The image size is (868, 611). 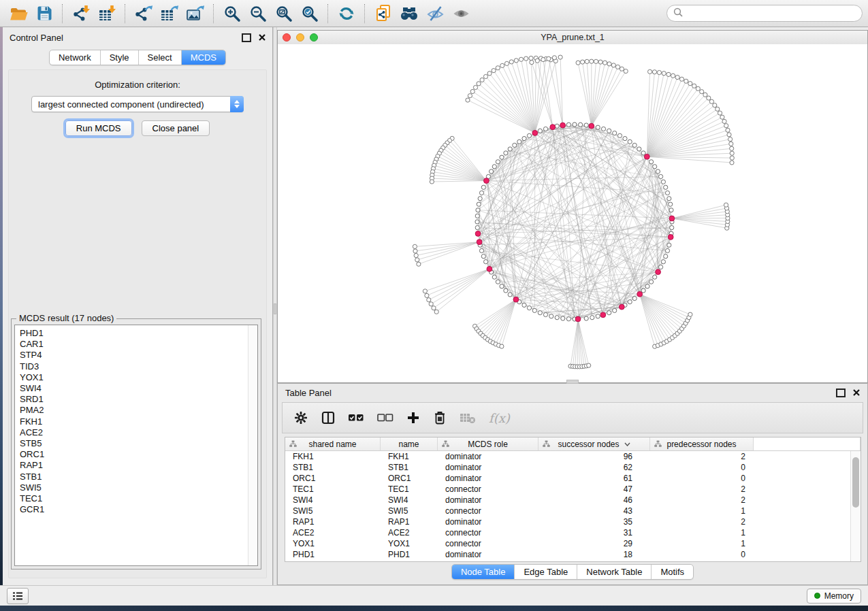 What do you see at coordinates (133, 389) in the screenshot?
I see `mcds-result-item: SWI4` at bounding box center [133, 389].